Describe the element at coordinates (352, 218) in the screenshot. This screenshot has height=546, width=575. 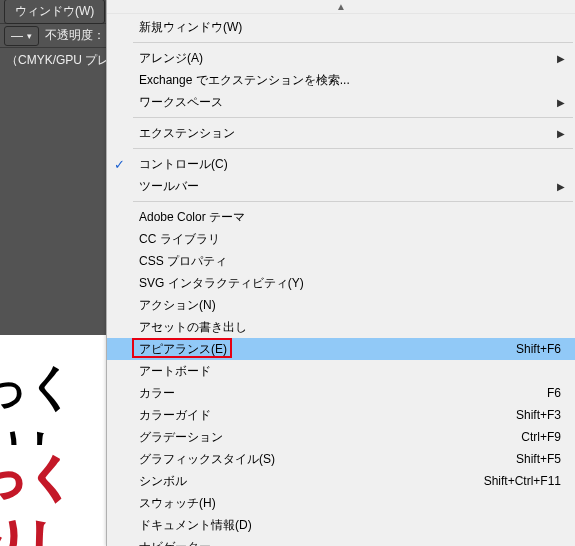
I see `menu-item-label: Adobe Color テーマ` at that location.